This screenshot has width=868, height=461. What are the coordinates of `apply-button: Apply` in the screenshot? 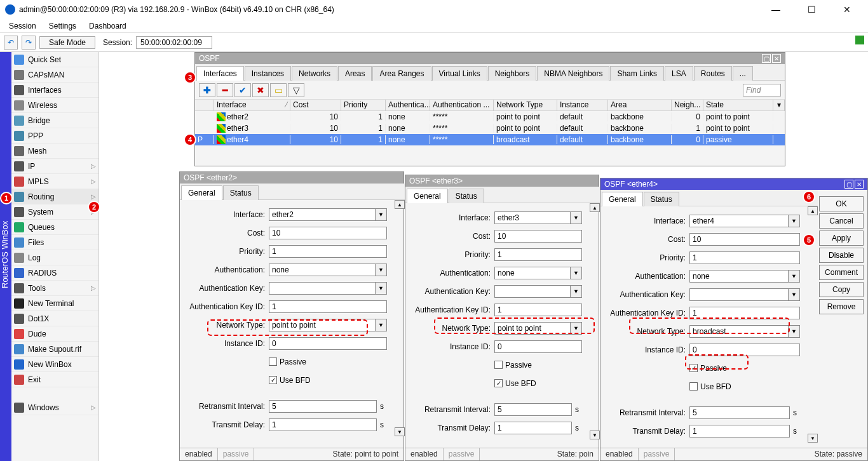 It's located at (841, 238).